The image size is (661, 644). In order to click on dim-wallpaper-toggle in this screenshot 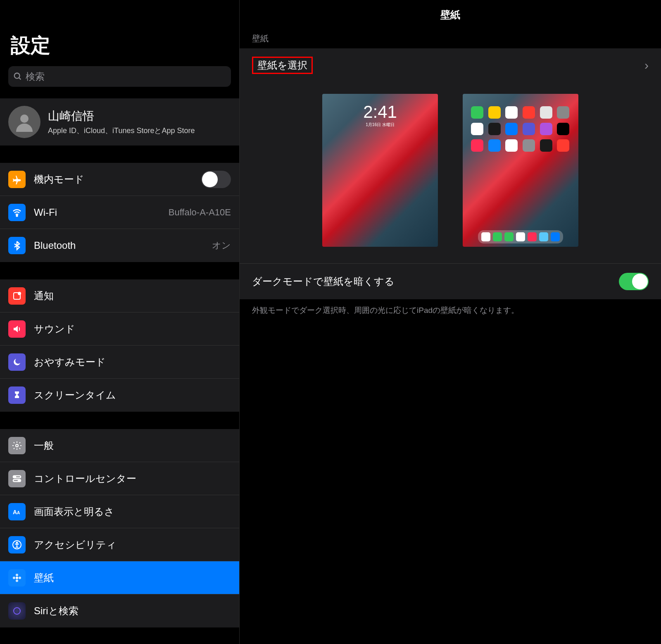, I will do `click(634, 281)`.